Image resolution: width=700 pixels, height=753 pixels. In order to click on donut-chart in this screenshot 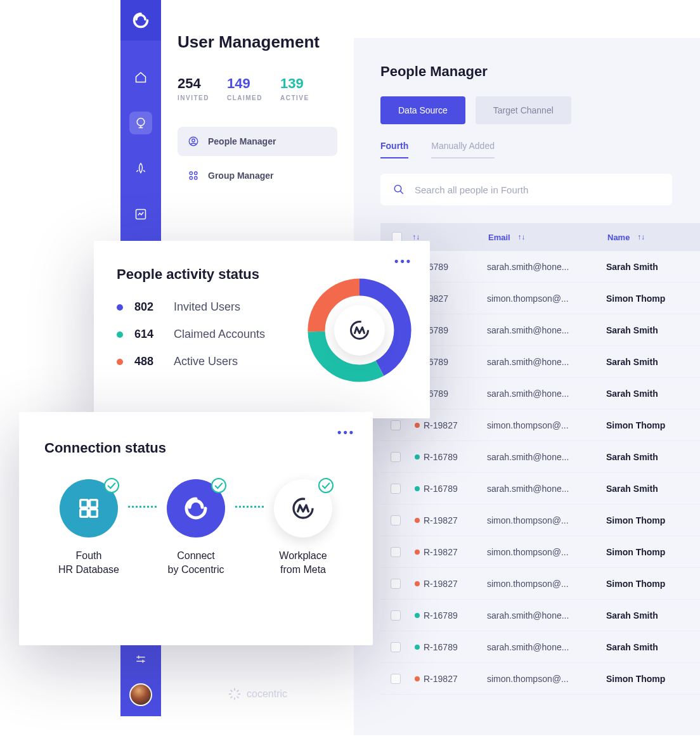, I will do `click(360, 330)`.